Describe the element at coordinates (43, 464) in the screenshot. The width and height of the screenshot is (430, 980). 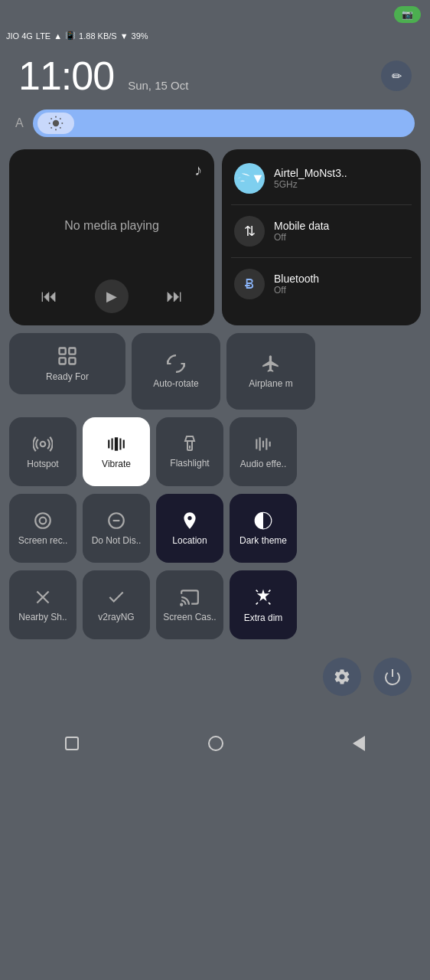
I see `tile-hotspot-label: Hotspot` at that location.